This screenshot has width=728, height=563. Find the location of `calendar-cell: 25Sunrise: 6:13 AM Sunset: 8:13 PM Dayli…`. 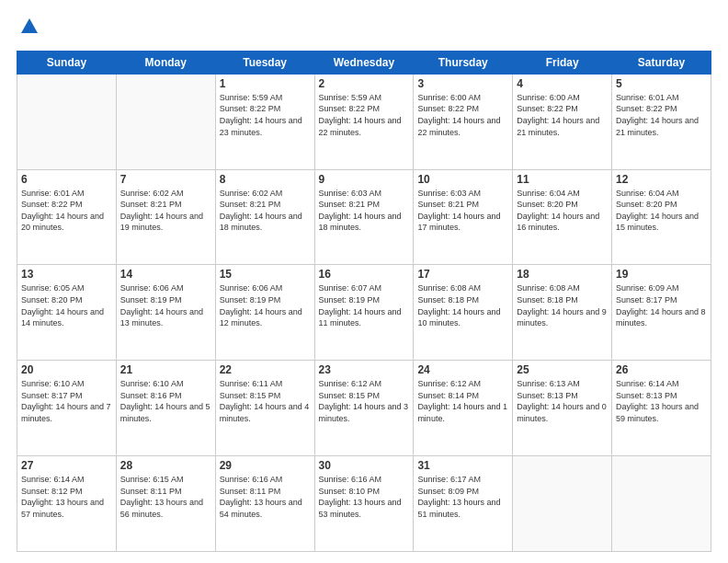

calendar-cell: 25Sunrise: 6:13 AM Sunset: 8:13 PM Dayli… is located at coordinates (563, 408).